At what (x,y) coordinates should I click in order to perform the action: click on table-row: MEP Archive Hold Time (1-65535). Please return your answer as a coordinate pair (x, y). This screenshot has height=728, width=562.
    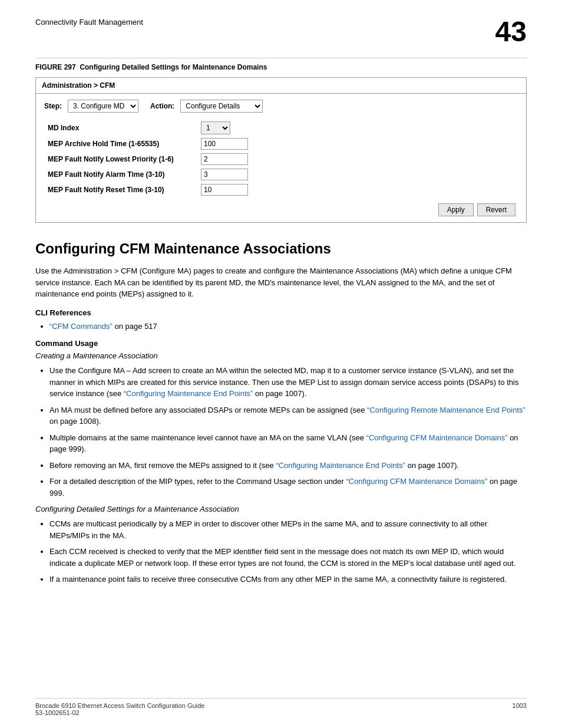
    Looking at the image, I should click on (281, 144).